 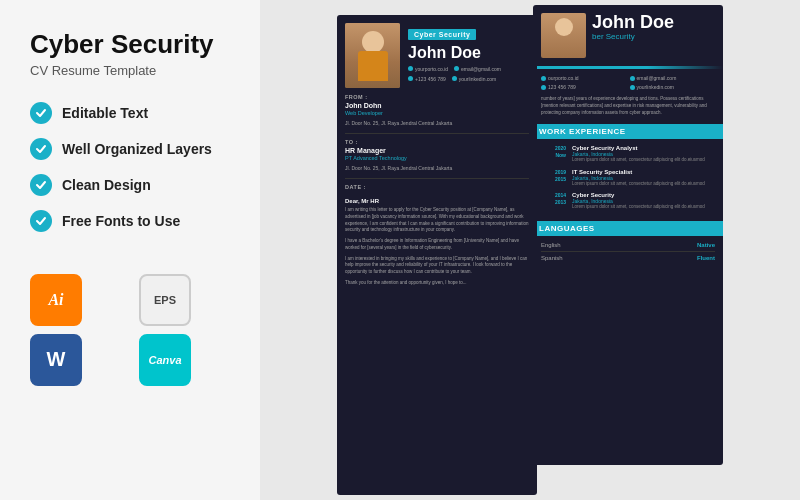 I want to click on resume-name-main: John Doe, so click(x=468, y=53).